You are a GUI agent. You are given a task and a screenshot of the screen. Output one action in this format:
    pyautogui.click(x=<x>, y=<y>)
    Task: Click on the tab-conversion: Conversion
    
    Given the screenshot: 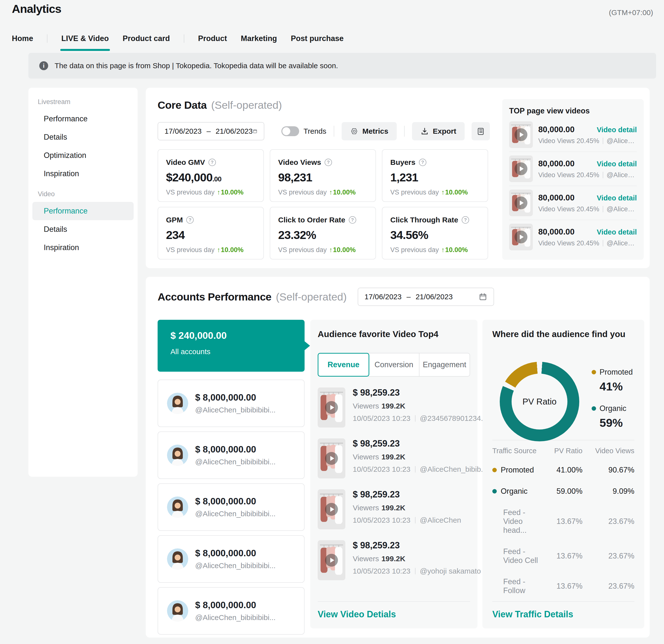 What is the action you would take?
    pyautogui.click(x=394, y=365)
    